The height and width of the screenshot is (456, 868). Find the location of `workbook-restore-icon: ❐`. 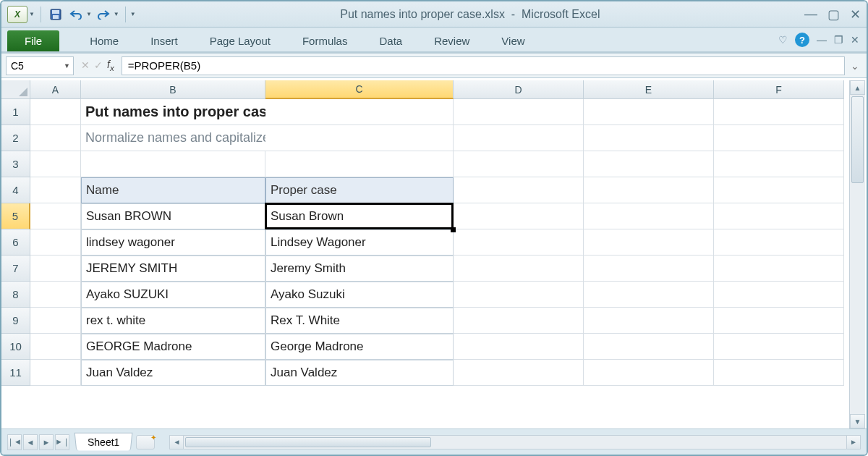

workbook-restore-icon: ❐ is located at coordinates (839, 40).